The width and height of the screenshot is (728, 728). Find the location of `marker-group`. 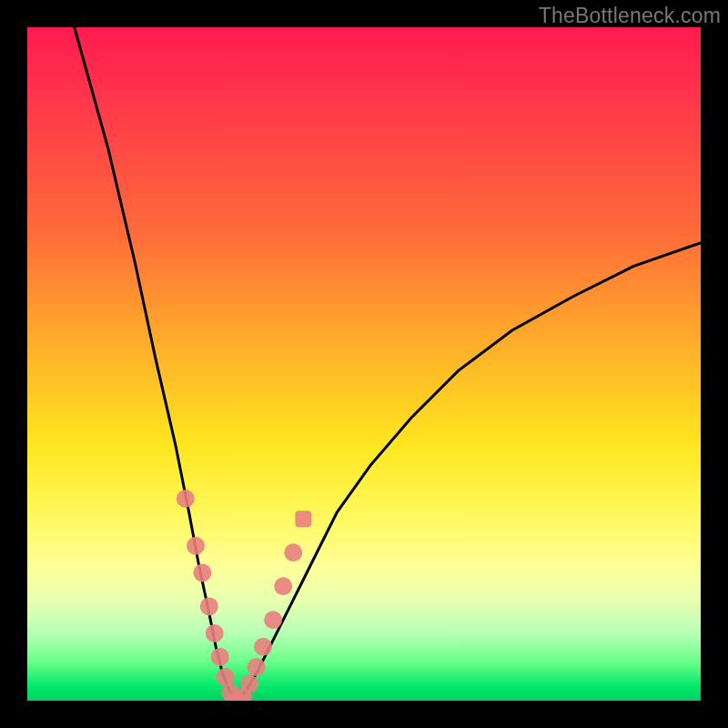

marker-group is located at coordinates (244, 595).